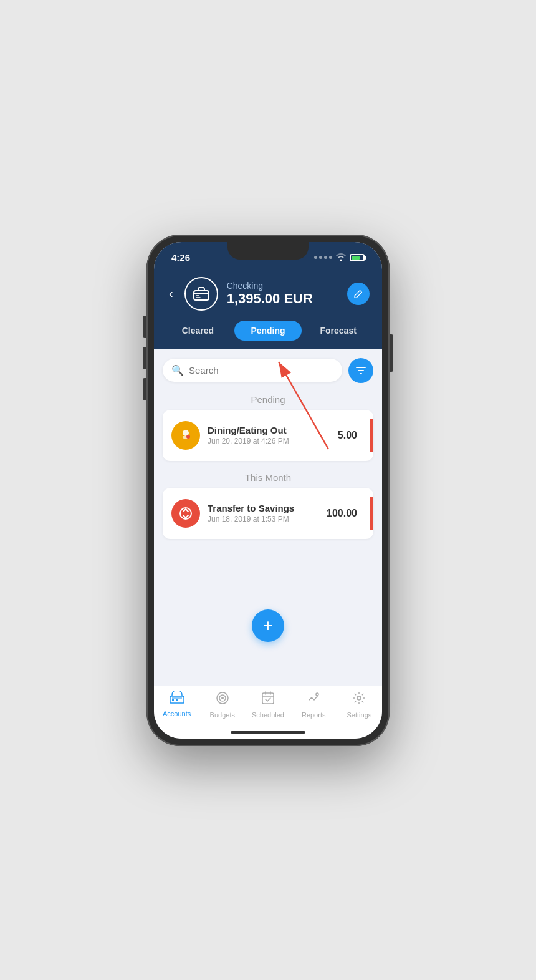  Describe the element at coordinates (268, 518) in the screenshot. I see `content-area: 🔍 Pending` at that location.